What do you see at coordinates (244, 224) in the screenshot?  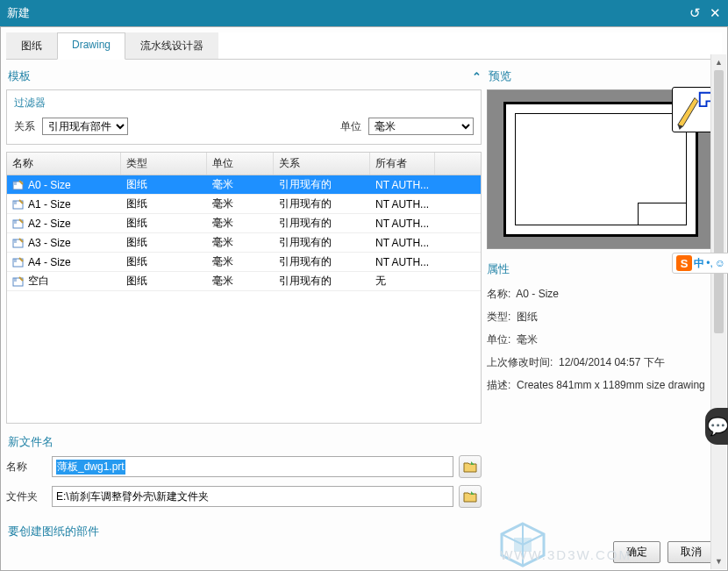 I see `table-row: A2 - Size图纸毫米引用现有的NT AUTH...` at bounding box center [244, 224].